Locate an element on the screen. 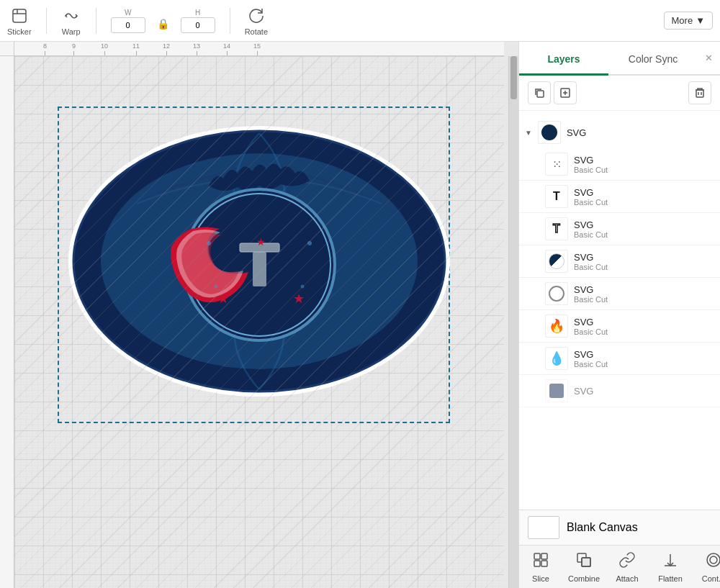 The height and width of the screenshot is (588, 720). panel-close-icon: ✕ is located at coordinates (708, 58).